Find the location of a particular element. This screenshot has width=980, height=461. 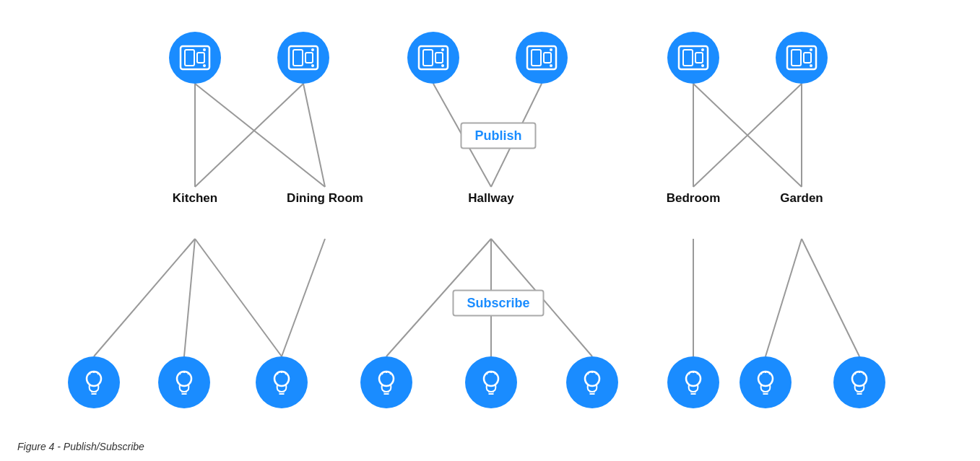

room-label-kitchen: Kitchen is located at coordinates (195, 198).